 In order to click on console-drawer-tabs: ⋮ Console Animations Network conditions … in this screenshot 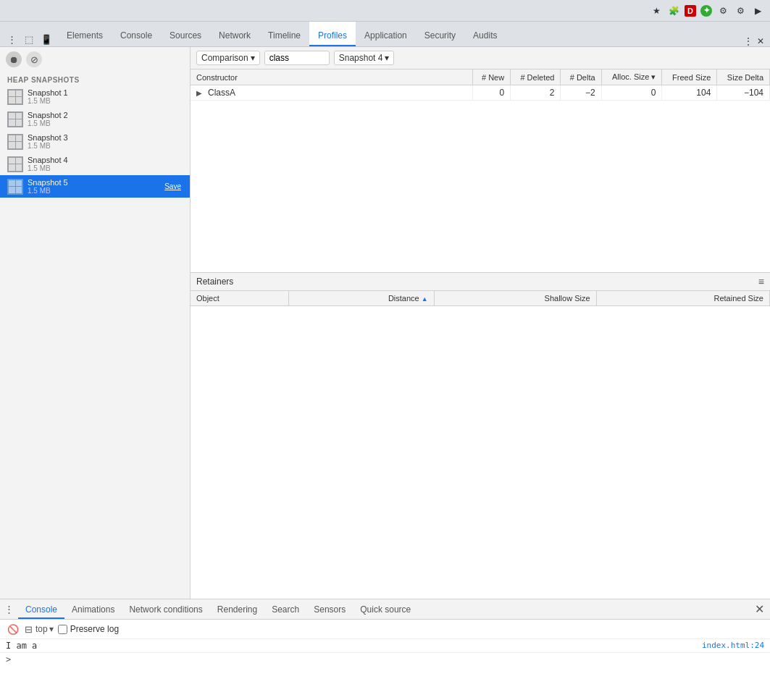, I will do `click(385, 610)`.